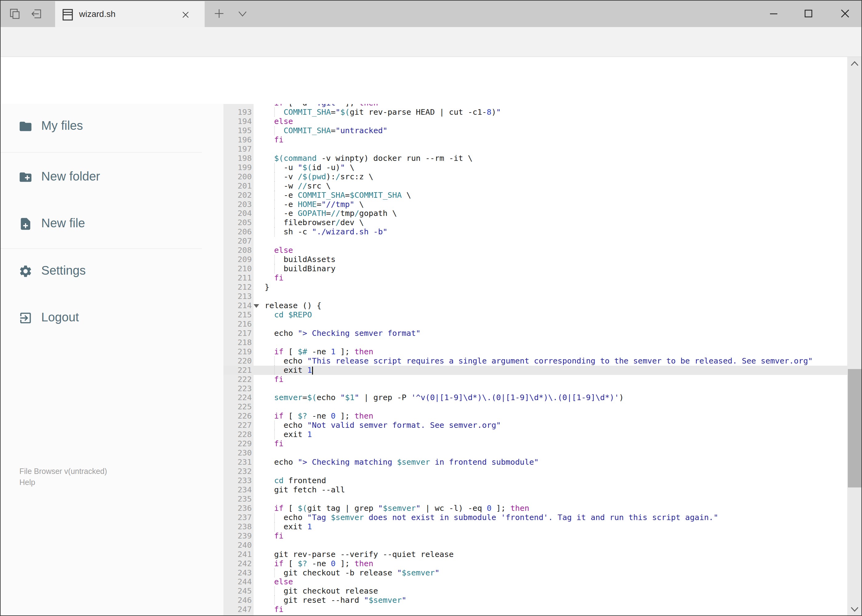  What do you see at coordinates (535, 204) in the screenshot?
I see `code-line-203: 203 -e HOME="//tmp" \` at bounding box center [535, 204].